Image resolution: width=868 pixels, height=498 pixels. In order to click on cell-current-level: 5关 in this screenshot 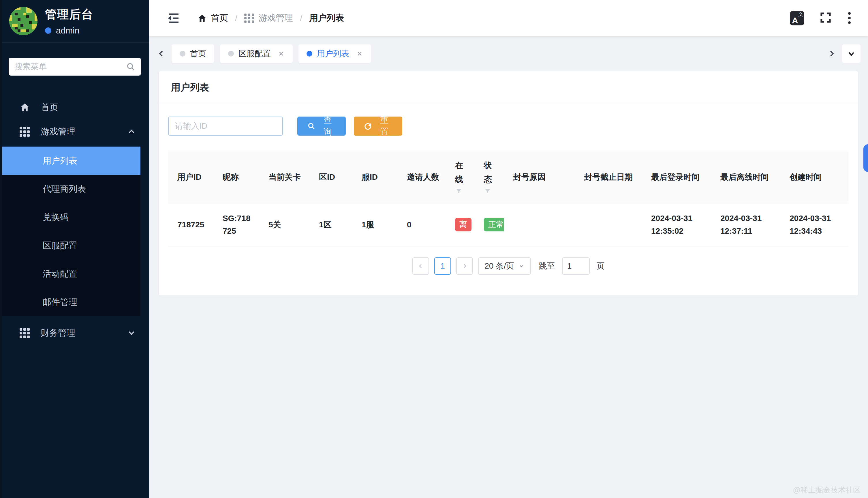, I will do `click(284, 225)`.